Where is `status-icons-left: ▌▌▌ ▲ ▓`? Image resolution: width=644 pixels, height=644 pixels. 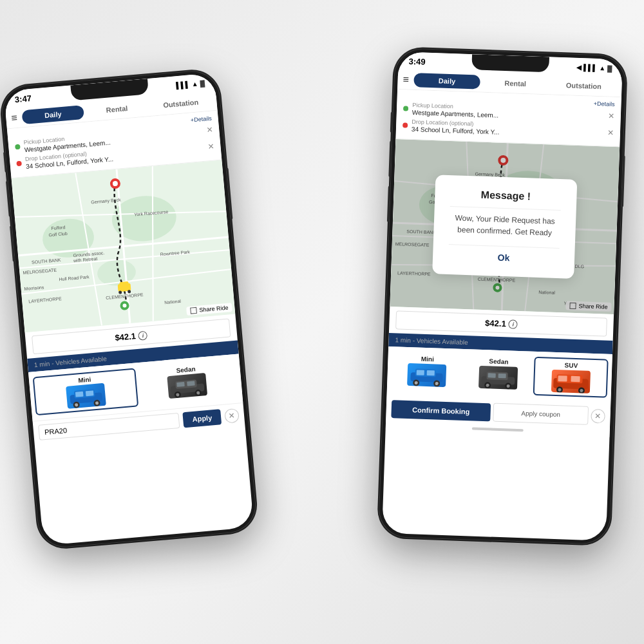 status-icons-left: ▌▌▌ ▲ ▓ is located at coordinates (191, 84).